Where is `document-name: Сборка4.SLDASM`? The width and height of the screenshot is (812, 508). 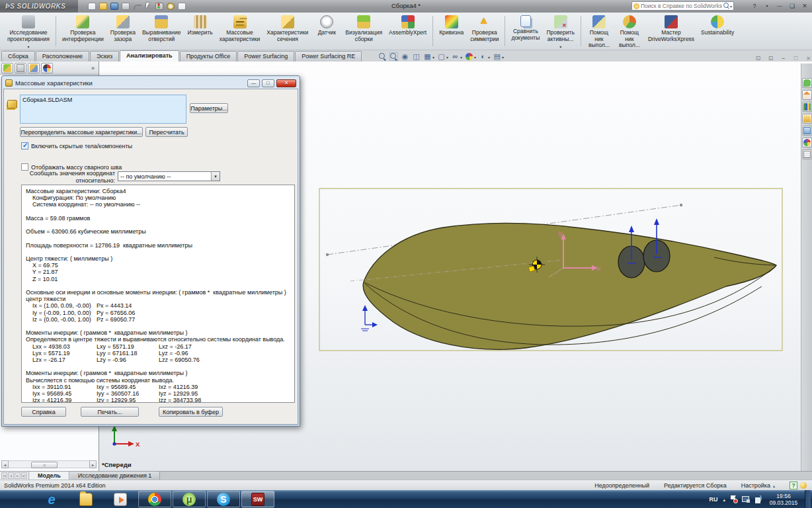 document-name: Сборка4.SLDASM is located at coordinates (48, 100).